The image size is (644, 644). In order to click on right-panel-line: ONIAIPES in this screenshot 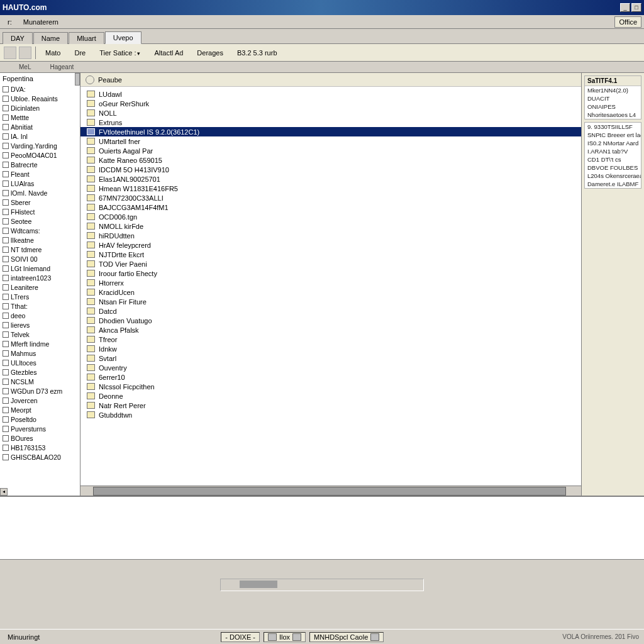, I will do `click(613, 107)`.